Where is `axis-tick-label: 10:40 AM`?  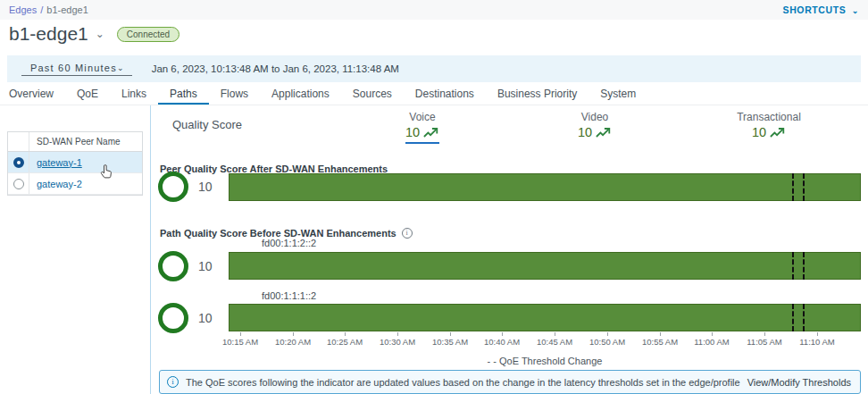 axis-tick-label: 10:40 AM is located at coordinates (502, 341).